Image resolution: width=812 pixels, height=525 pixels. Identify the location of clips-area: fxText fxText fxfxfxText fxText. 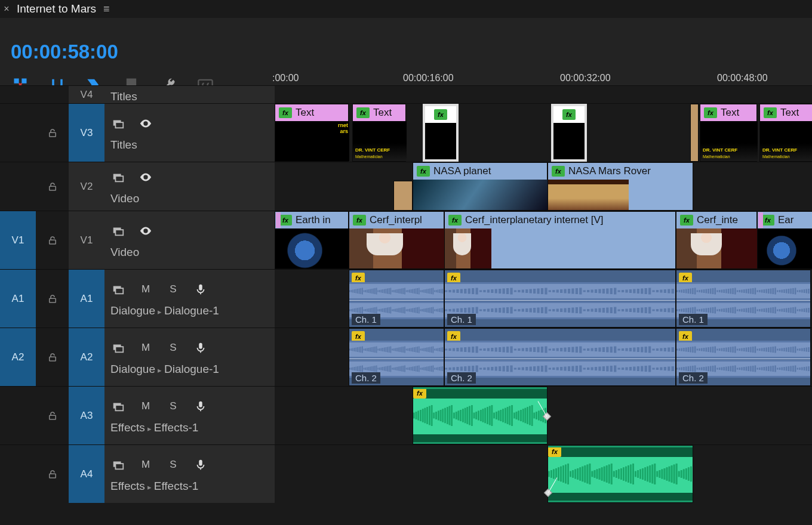
(543, 132).